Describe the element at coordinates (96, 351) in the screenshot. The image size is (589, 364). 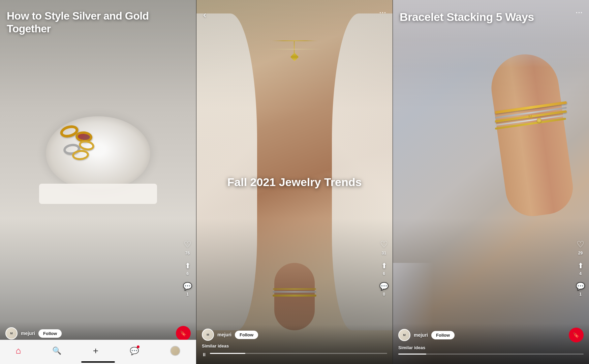
I see `add-icon: +` at that location.